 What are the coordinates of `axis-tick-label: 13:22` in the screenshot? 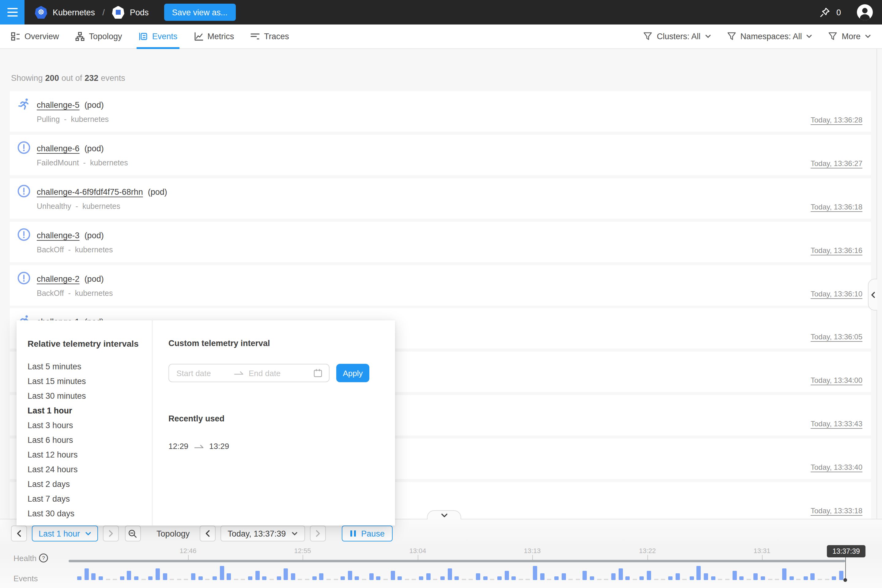 It's located at (647, 550).